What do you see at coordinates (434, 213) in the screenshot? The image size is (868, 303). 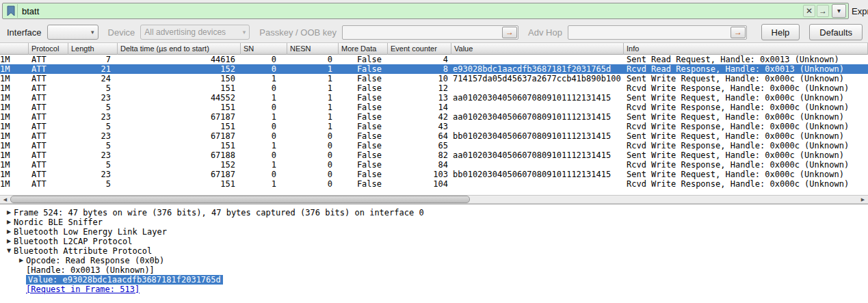 I see `tree-row: ▶Frame 524: 47 bytes on wire (376 bits),…` at bounding box center [434, 213].